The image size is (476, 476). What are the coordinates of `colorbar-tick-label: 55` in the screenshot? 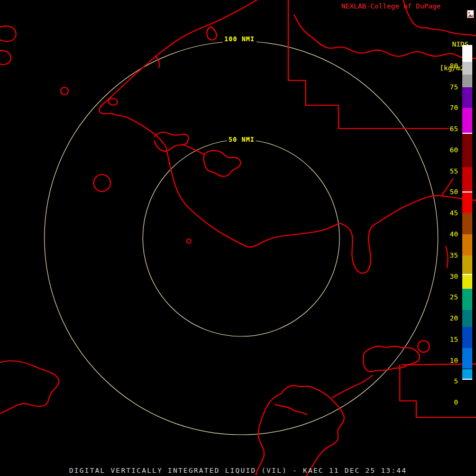 It's located at (454, 171).